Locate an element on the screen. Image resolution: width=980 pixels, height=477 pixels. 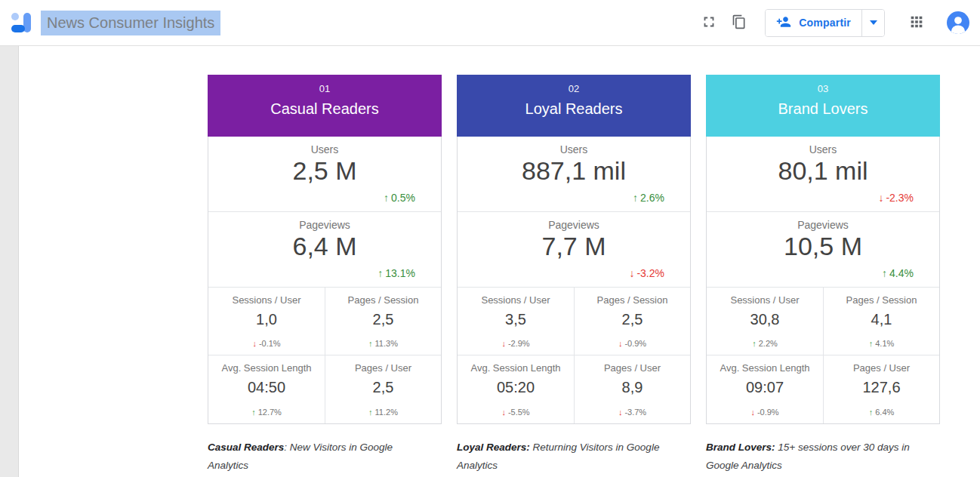
share-dropdown-button is located at coordinates (873, 23).